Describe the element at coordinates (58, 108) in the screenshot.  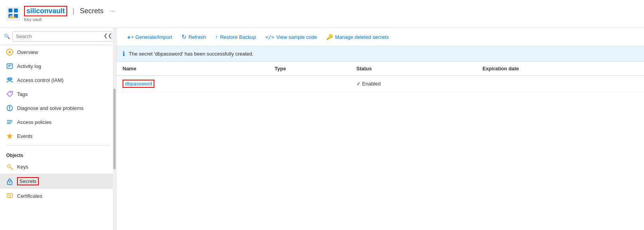
I see `sidebar-item-diagnose: Diagnose and solve problems` at that location.